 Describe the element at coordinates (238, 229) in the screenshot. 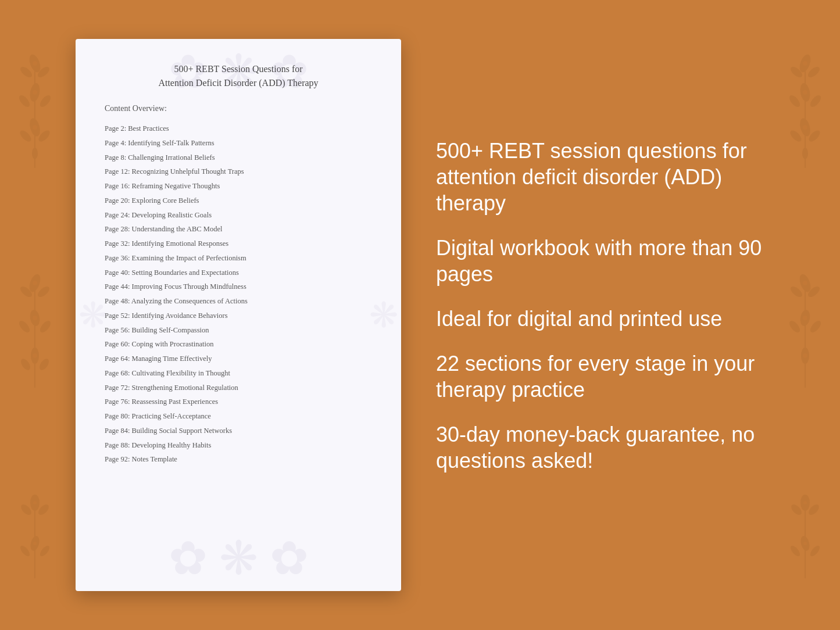

I see `toc-item: Page 28: Understanding the ABC Model` at that location.